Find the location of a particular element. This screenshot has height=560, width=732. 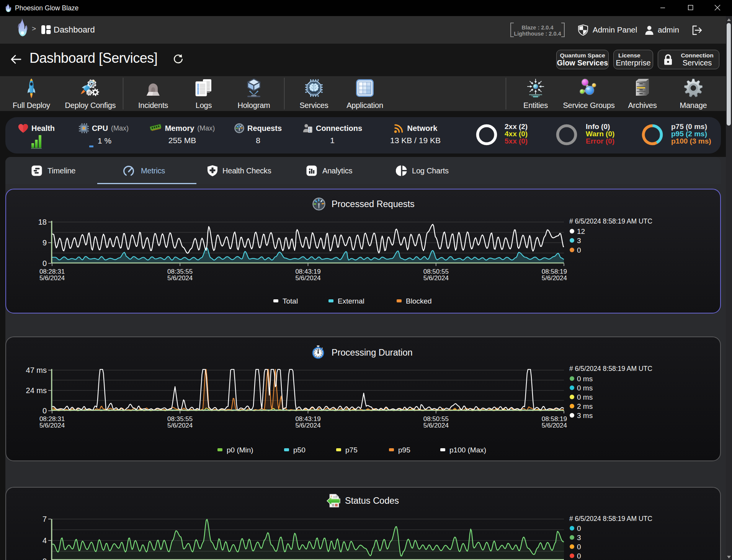

svg-text: Blocked is located at coordinates (419, 301).